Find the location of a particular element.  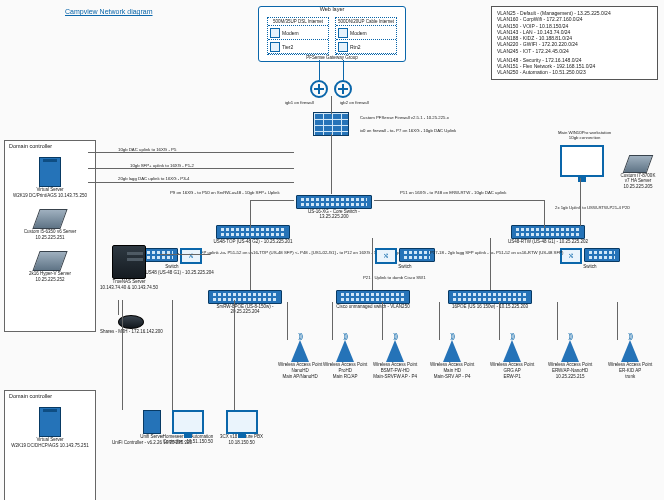

router-icon is located at coordinates (319, 89).